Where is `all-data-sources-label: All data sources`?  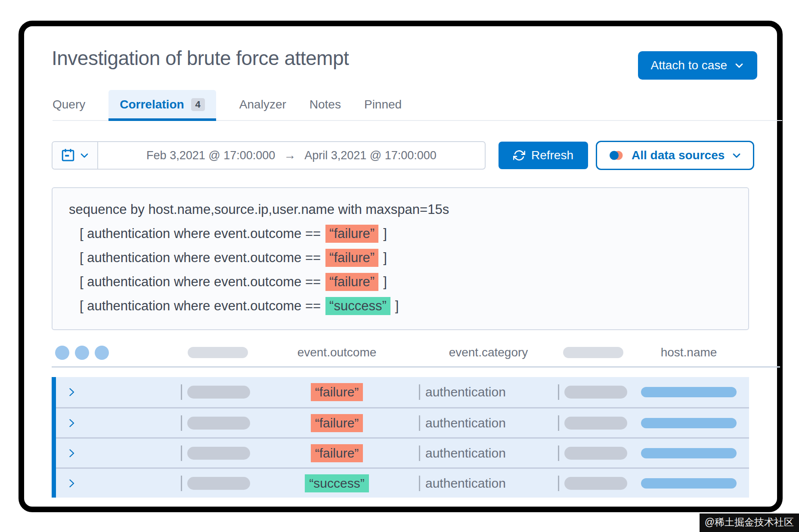
all-data-sources-label: All data sources is located at coordinates (678, 155).